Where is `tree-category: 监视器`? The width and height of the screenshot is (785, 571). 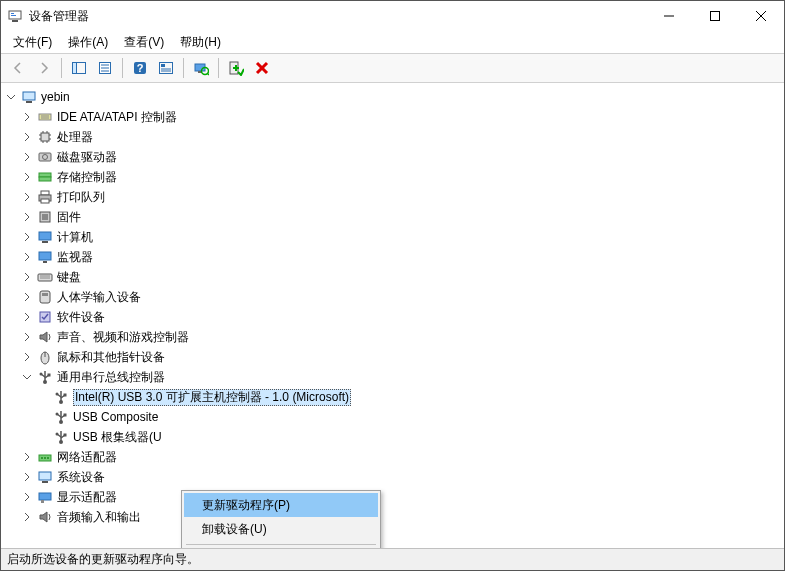 tree-category: 监视器 is located at coordinates (392, 257).